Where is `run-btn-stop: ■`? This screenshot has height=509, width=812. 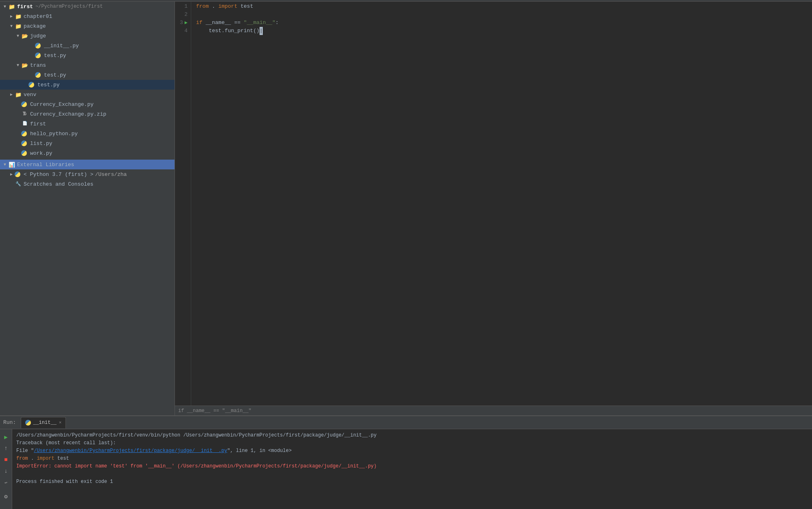
run-btn-stop: ■ is located at coordinates (6, 460).